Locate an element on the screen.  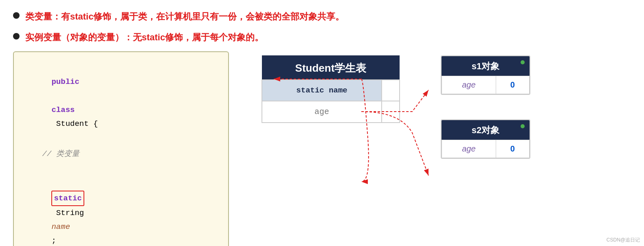
s1-header: s1对象 is located at coordinates (486, 66).